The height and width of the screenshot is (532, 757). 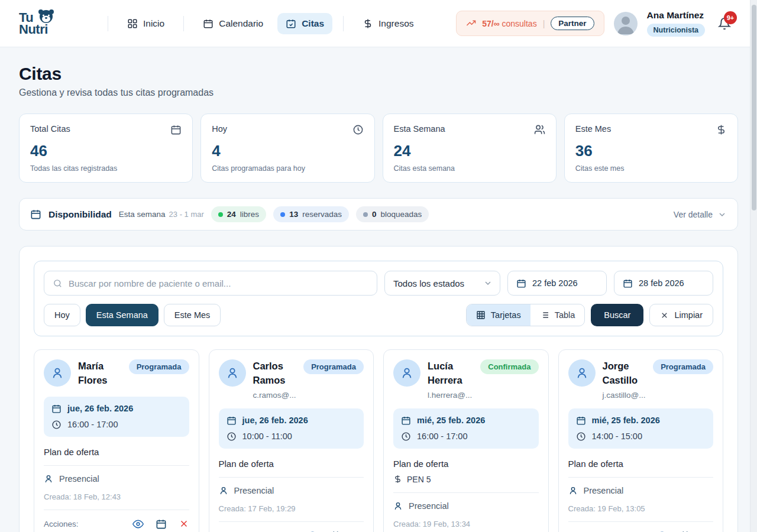 I want to click on person-silhouette-icon, so click(x=626, y=24).